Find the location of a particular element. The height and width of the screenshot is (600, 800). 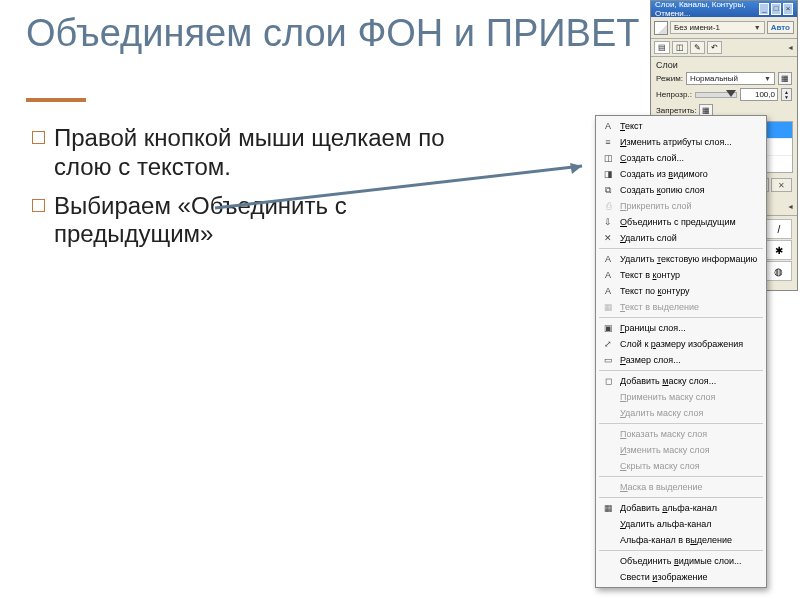

bullet-item: Выбираем «Объединить с предыдущим» is located at coordinates (242, 221).